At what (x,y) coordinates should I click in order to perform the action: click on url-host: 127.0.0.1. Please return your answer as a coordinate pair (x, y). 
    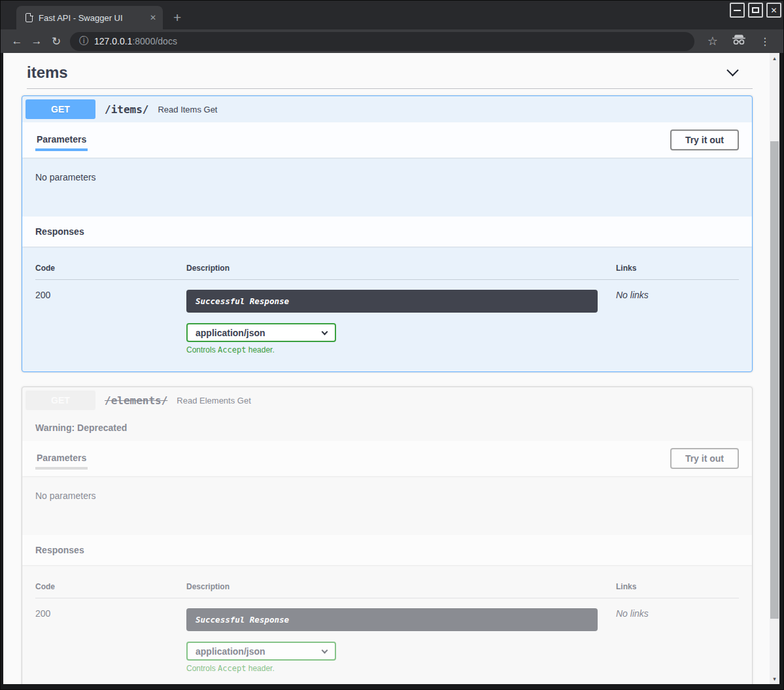
    Looking at the image, I should click on (113, 41).